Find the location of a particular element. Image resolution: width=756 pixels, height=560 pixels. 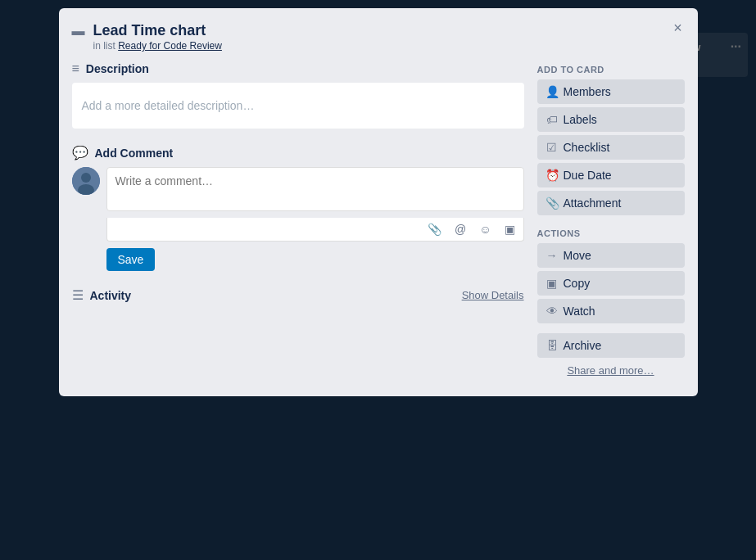

description-header: ≡ Description is located at coordinates (298, 69).